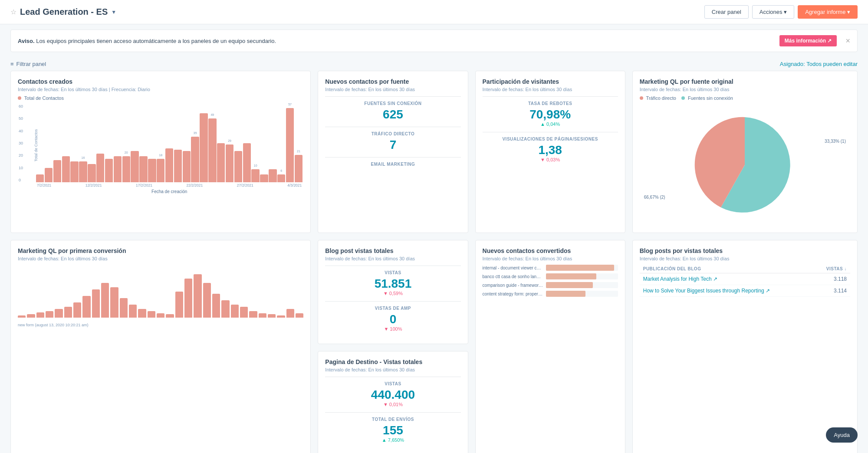  I want to click on notice-link: Más información ↗, so click(808, 41).